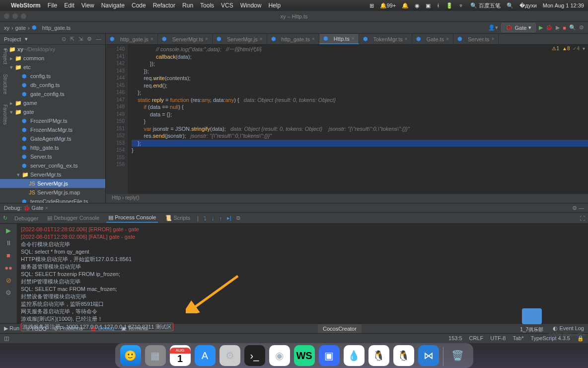  What do you see at coordinates (53, 103) in the screenshot?
I see `tree-item: ▸📁game` at bounding box center [53, 103].